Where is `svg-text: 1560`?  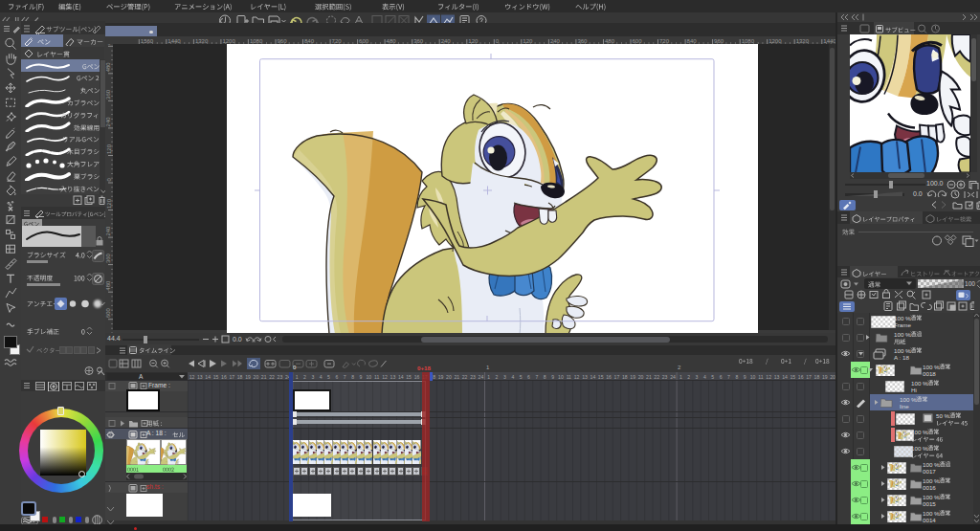 svg-text: 1560 is located at coordinates (147, 41).